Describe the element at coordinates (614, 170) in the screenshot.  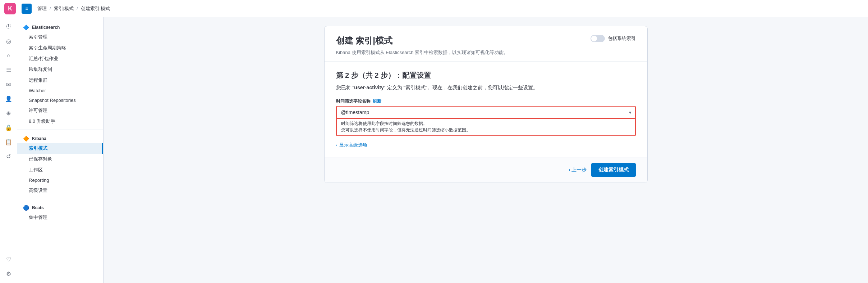
I see `create-button: 创建索引模式` at that location.